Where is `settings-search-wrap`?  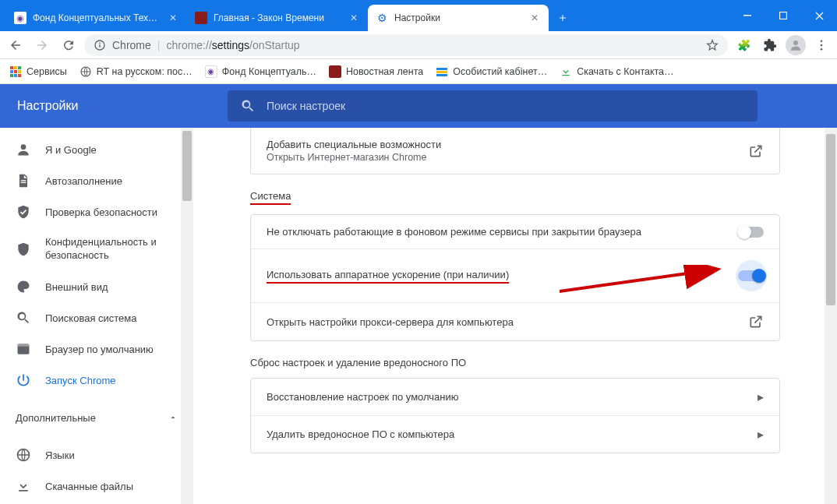 settings-search-wrap is located at coordinates (532, 106).